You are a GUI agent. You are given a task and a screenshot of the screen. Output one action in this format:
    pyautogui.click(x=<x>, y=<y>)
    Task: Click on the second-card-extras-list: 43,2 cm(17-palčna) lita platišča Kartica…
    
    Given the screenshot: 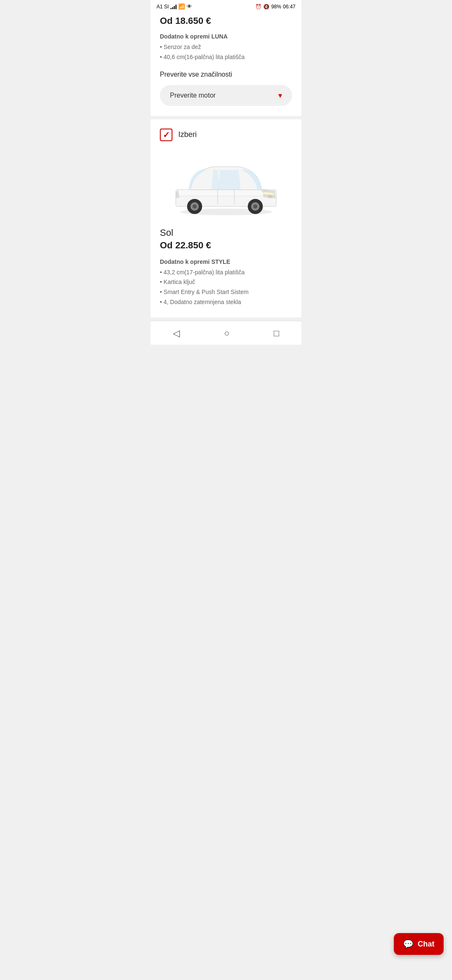 What is the action you would take?
    pyautogui.click(x=226, y=287)
    